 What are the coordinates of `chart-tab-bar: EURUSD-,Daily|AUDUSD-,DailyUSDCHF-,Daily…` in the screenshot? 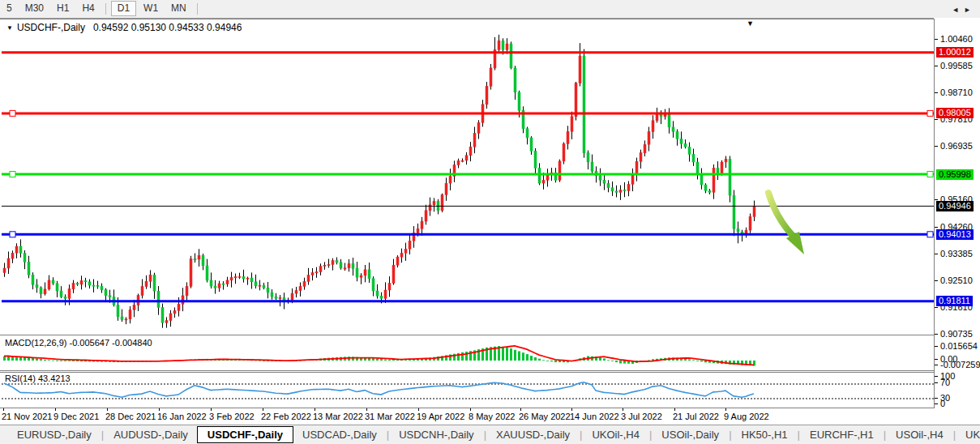 It's located at (490, 434).